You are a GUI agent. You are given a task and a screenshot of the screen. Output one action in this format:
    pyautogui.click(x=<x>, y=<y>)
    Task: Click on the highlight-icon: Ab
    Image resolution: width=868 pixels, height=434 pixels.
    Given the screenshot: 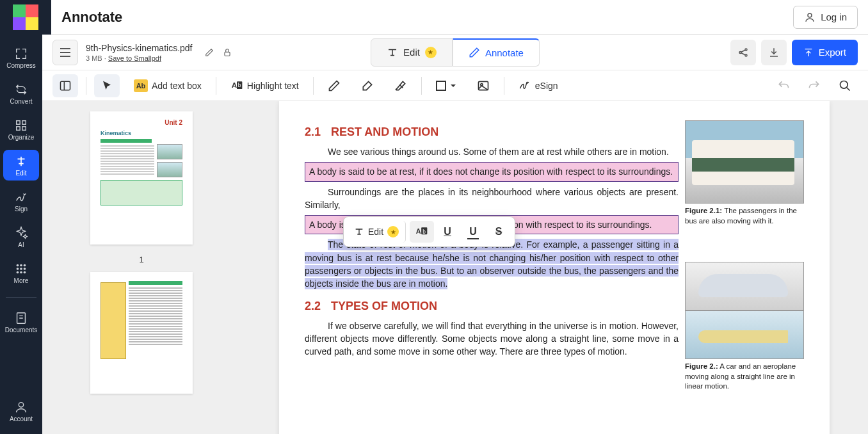 What is the action you would take?
    pyautogui.click(x=237, y=86)
    